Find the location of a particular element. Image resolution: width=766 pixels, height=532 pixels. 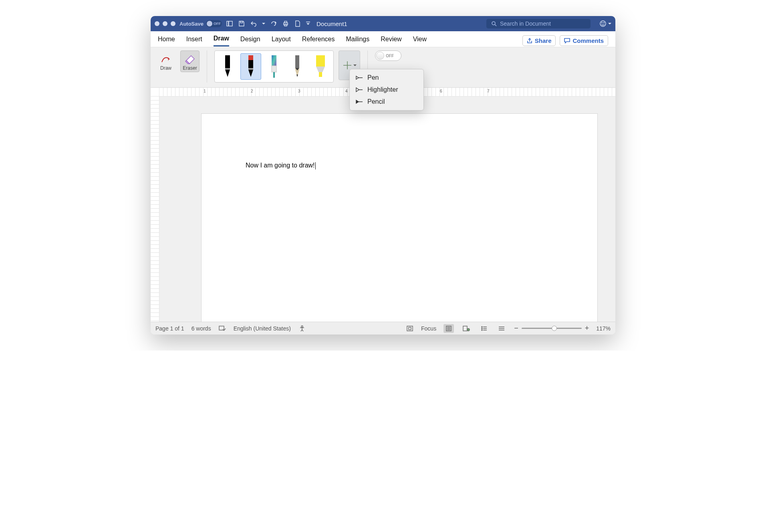

zoom-out-button: − is located at coordinates (516, 328).